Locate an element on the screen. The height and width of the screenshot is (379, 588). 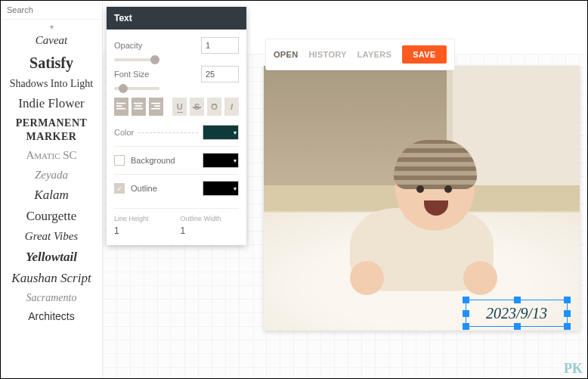
fontsize-slider-thumb is located at coordinates (123, 89).